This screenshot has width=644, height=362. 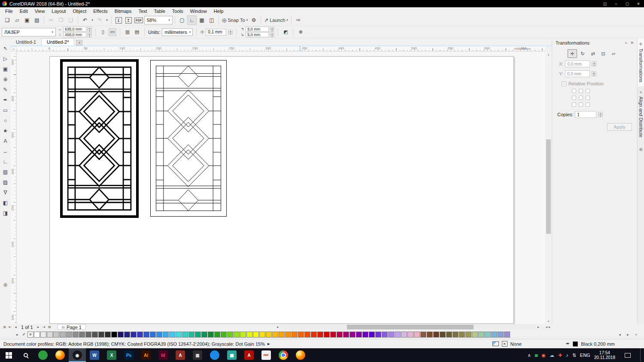 I want to click on document-tab-untitled-2: Untitled-2*, so click(x=58, y=42).